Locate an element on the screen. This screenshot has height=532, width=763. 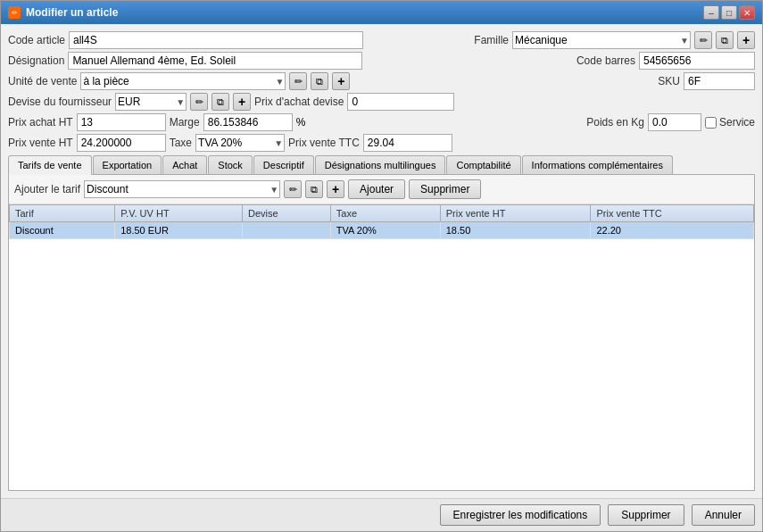
title-bar: ✏ Modifier un article – □ ✕ is located at coordinates (382, 12).